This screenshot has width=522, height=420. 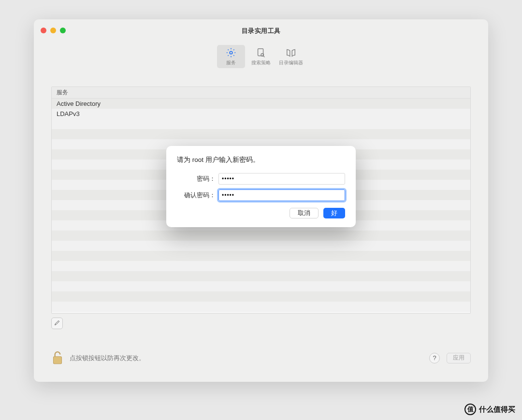 I want to click on titlebar: 目录实用工具, so click(x=261, y=31).